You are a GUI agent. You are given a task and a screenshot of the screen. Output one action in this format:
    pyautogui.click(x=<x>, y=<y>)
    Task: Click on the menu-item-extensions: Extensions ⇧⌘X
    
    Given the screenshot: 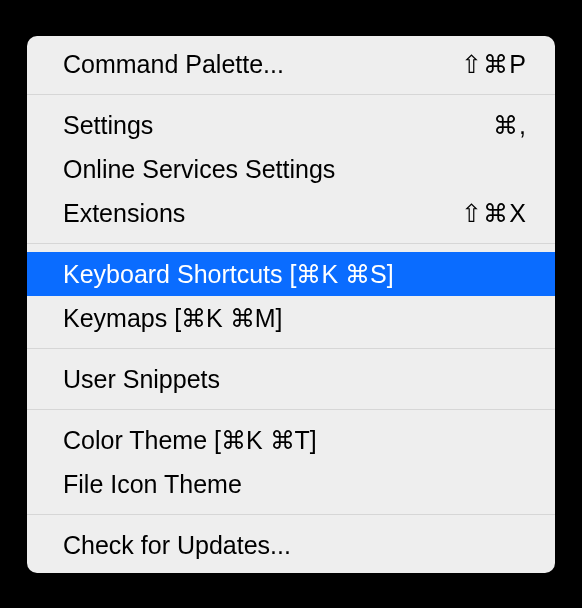 What is the action you would take?
    pyautogui.click(x=291, y=213)
    